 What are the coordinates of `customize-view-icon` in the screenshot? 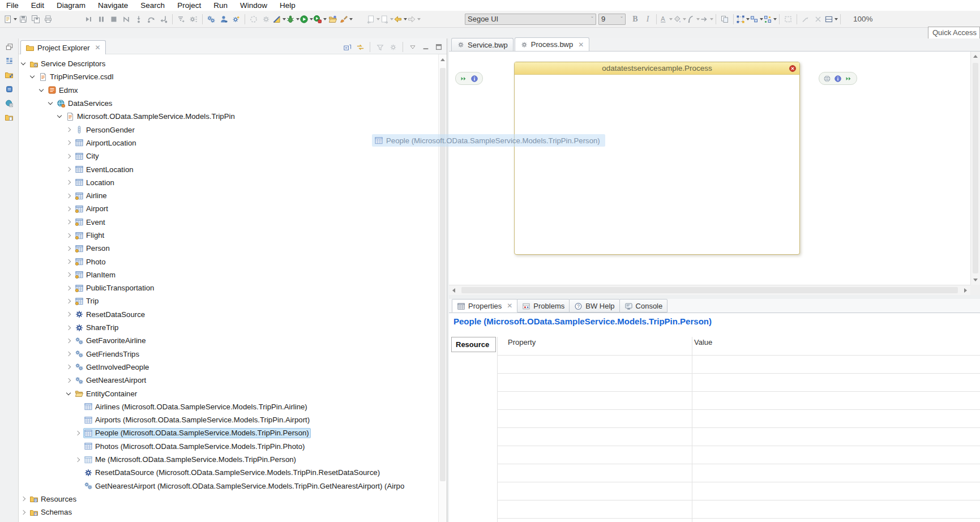 It's located at (393, 47).